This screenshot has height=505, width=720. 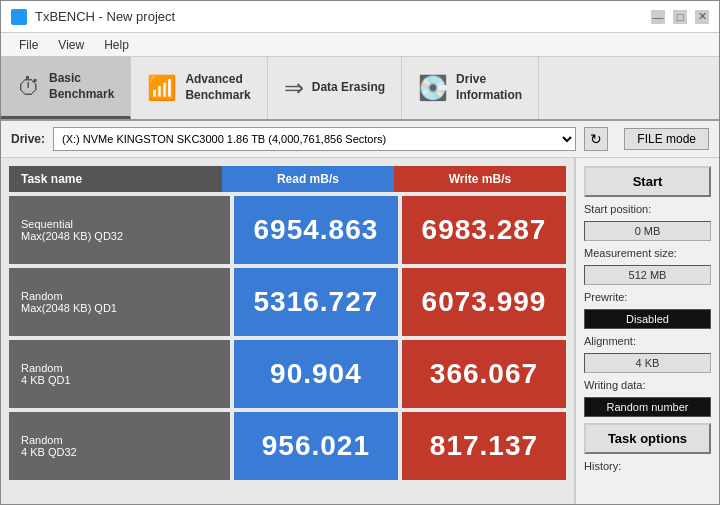 I want to click on measurement-size-label: Measurement size:, so click(x=648, y=253).